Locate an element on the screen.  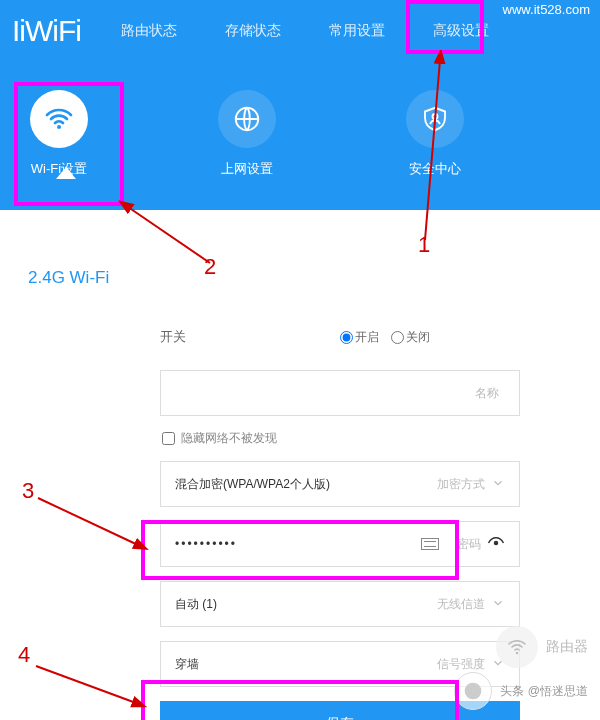
annotation-number-2: 2 is located at coordinates (210, 267).